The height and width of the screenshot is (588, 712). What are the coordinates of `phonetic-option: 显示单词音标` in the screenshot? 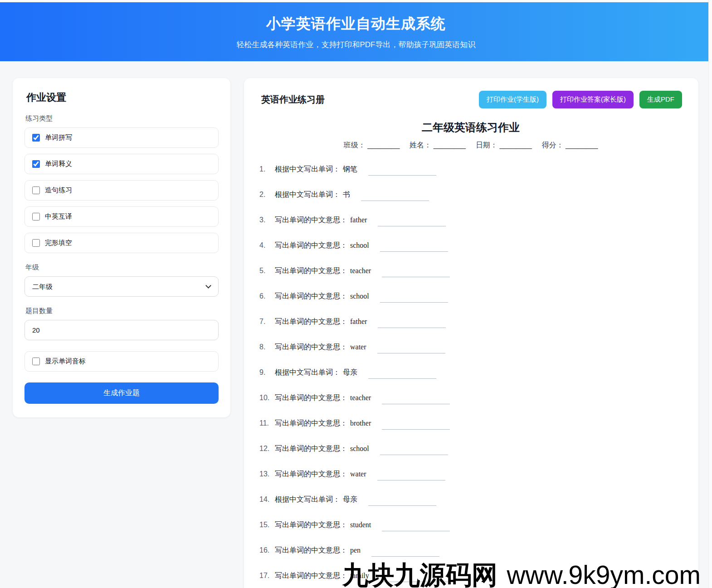 It's located at (122, 361).